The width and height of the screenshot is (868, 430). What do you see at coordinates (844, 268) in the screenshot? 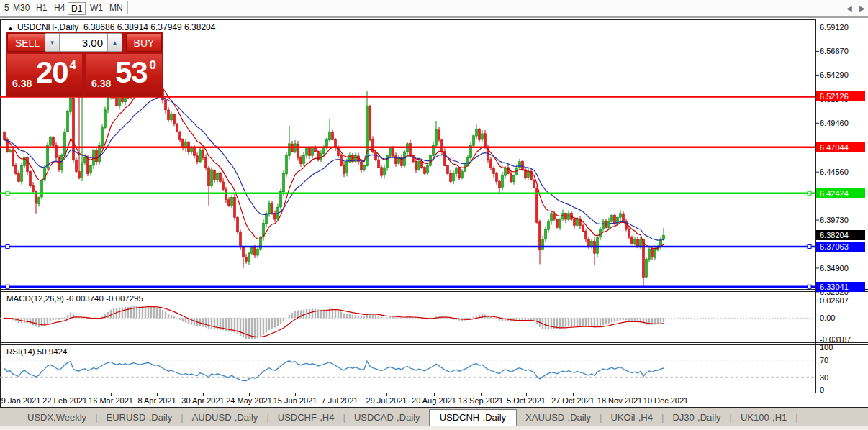
I see `axis-tick-label: 6.34900` at bounding box center [844, 268].